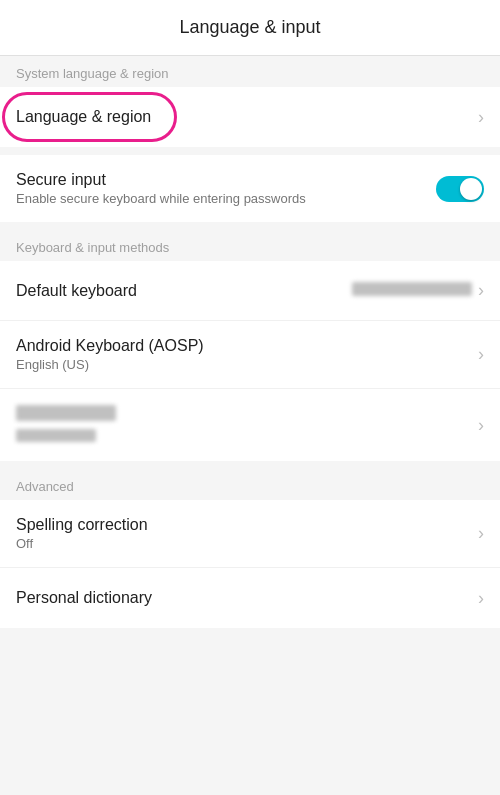 Image resolution: width=500 pixels, height=795 pixels. I want to click on android-keyboard-title: Android Keyboard (AOSP), so click(247, 346).